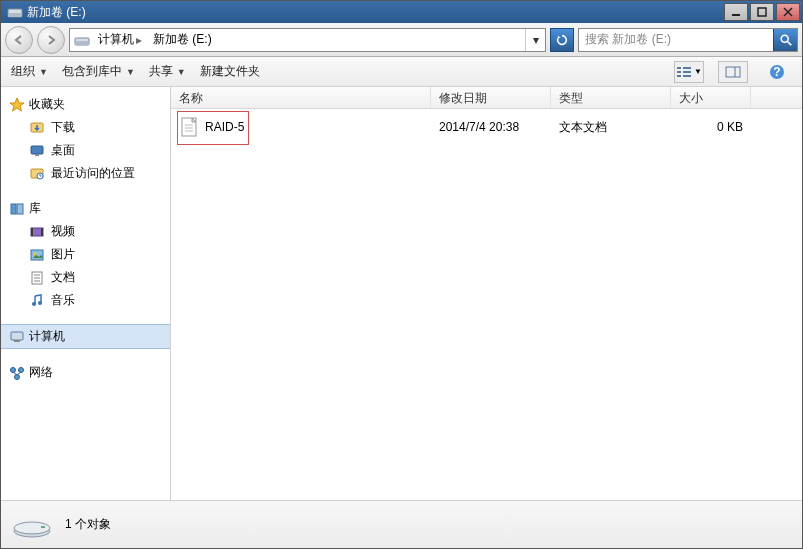 Image resolution: width=803 pixels, height=549 pixels. Describe the element at coordinates (86, 254) in the screenshot. I see `sidebar-item-pictures: 图片` at that location.